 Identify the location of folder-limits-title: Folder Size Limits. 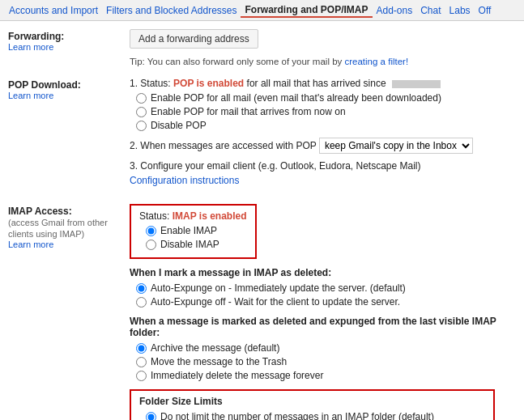
(313, 401).